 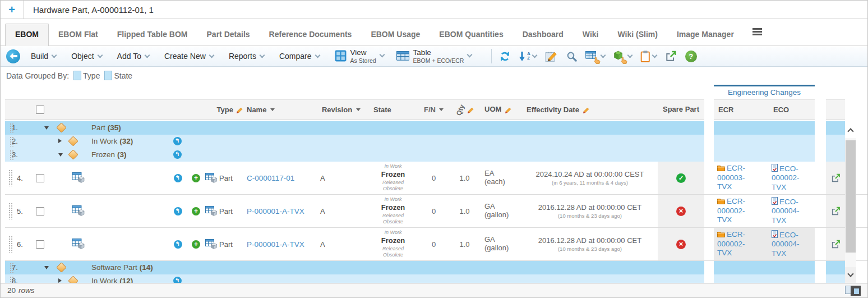 What do you see at coordinates (44, 56) in the screenshot?
I see `menu-build: Build` at bounding box center [44, 56].